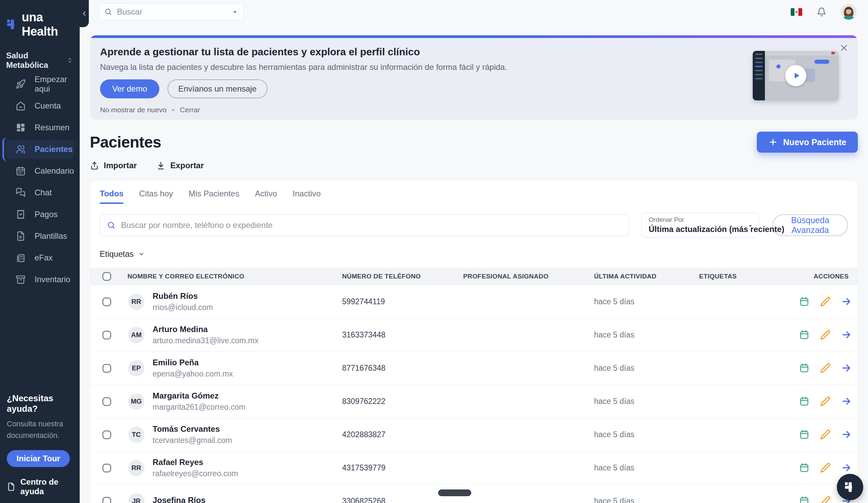 Image resolution: width=868 pixels, height=503 pixels. Describe the element at coordinates (825, 468) in the screenshot. I see `pencil-icon` at that location.